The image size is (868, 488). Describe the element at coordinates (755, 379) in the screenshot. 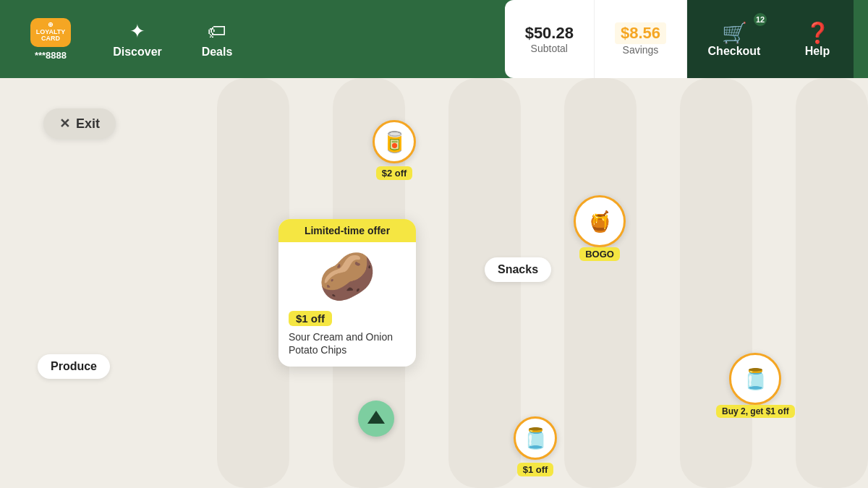

I see `product-4-icon: 🫙` at that location.